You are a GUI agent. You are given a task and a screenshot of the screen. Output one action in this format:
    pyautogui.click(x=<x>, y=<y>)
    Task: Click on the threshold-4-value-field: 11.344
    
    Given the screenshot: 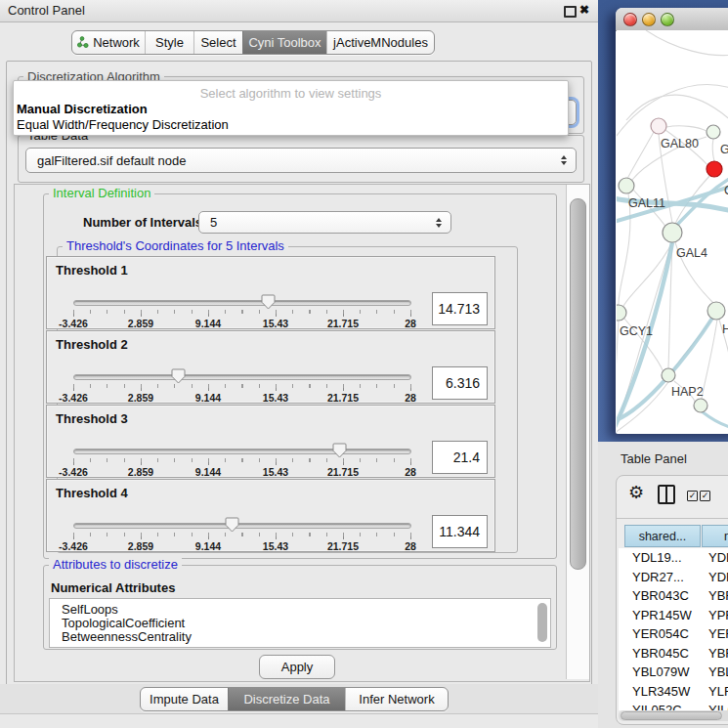 What is the action you would take?
    pyautogui.click(x=459, y=532)
    